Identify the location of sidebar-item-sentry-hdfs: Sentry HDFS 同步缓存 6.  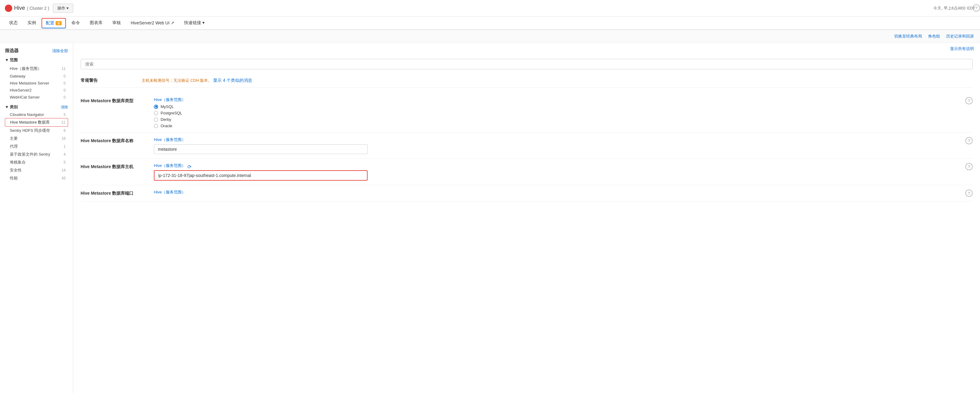
(37, 131).